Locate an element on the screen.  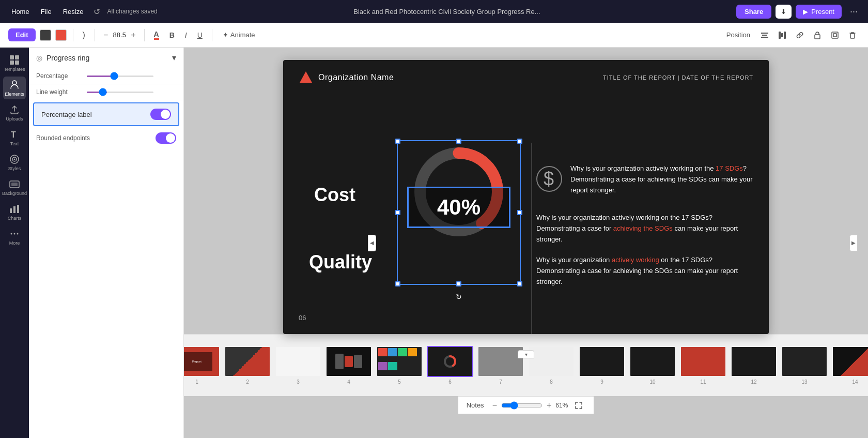
sidebar-item-uploads: Uploads is located at coordinates (14, 113).